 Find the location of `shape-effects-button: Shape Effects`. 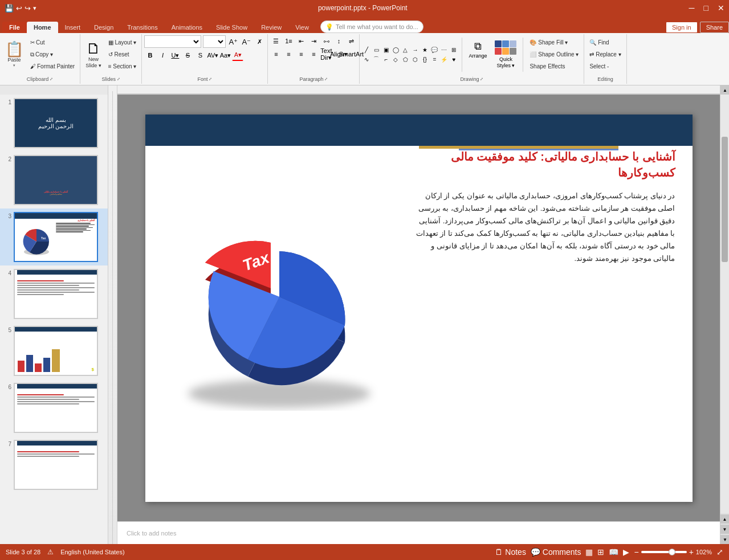

shape-effects-button: Shape Effects is located at coordinates (554, 67).